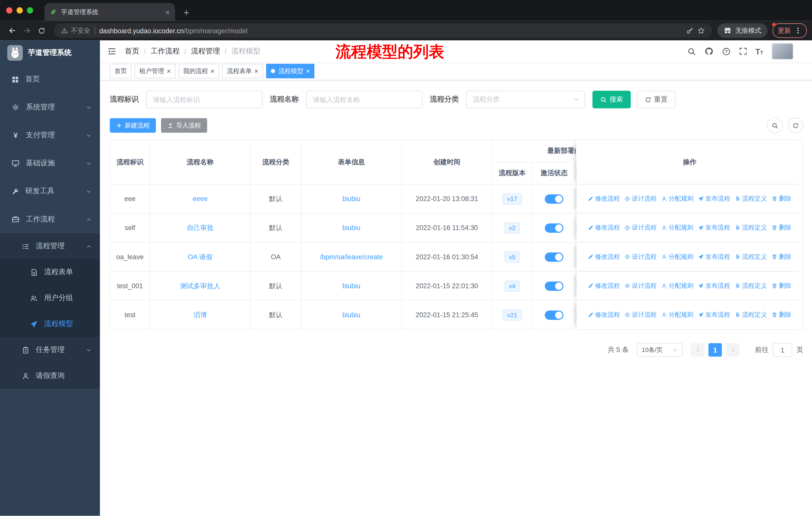 Image resolution: width=812 pixels, height=516 pixels. What do you see at coordinates (656, 100) in the screenshot?
I see `reset-button: 重置` at bounding box center [656, 100].